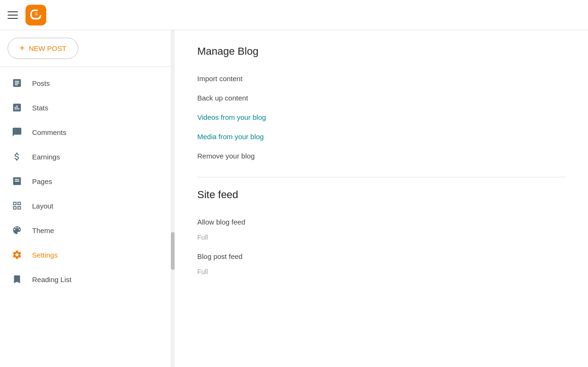  I want to click on blog-post-feed-value: Full, so click(381, 274).